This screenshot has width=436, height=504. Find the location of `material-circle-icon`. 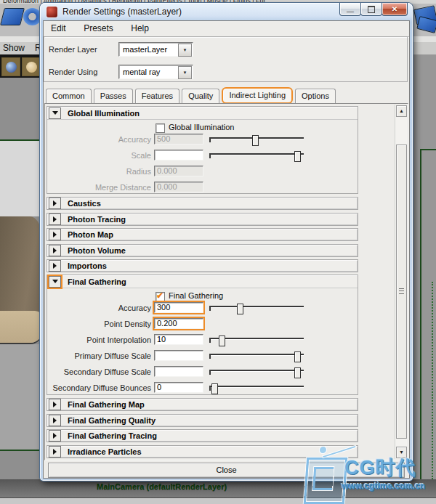

material-circle-icon is located at coordinates (31, 67).